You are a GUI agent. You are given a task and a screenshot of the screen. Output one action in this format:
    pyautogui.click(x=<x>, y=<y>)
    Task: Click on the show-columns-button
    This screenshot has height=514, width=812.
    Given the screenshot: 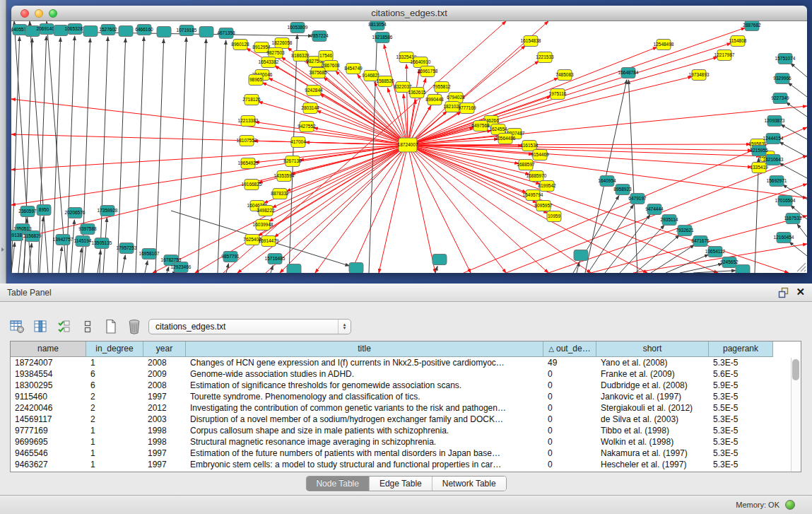 What is the action you would take?
    pyautogui.click(x=41, y=327)
    